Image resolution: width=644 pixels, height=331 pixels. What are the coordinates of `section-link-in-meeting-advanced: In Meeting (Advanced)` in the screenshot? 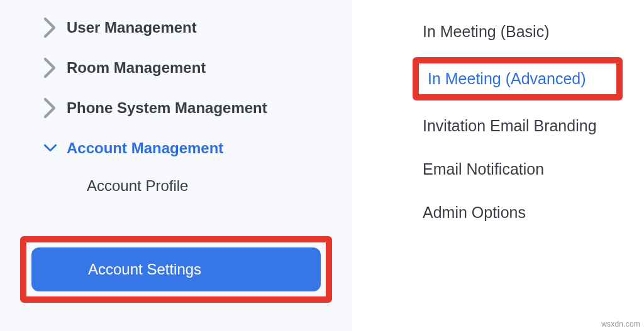 It's located at (518, 79).